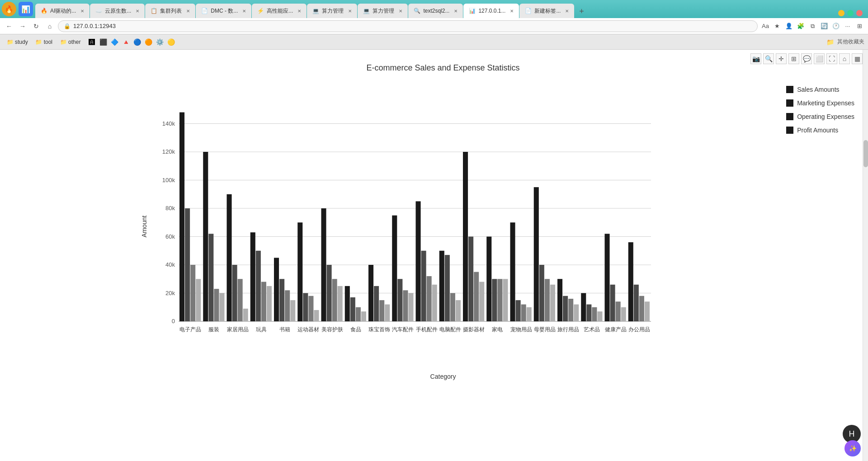  Describe the element at coordinates (169, 124) in the screenshot. I see `svg-text: 140k` at that location.